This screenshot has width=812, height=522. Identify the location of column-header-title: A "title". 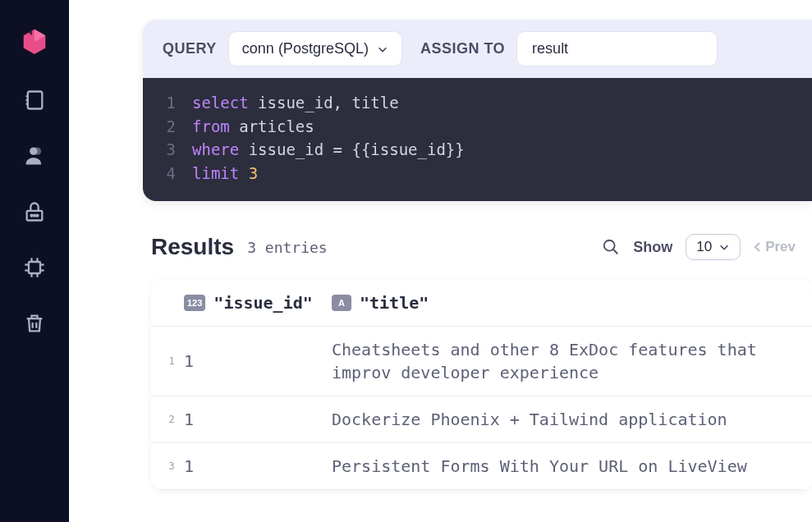
(571, 303).